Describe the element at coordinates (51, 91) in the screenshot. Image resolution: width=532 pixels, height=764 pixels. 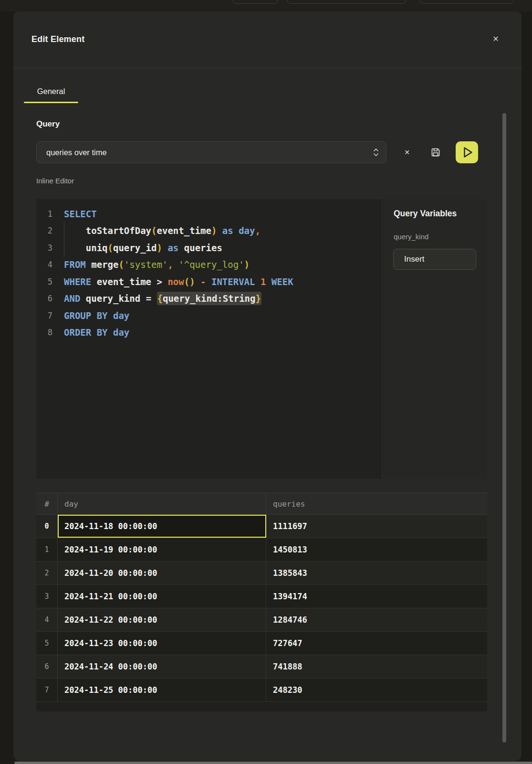
I see `tab-general: General` at that location.